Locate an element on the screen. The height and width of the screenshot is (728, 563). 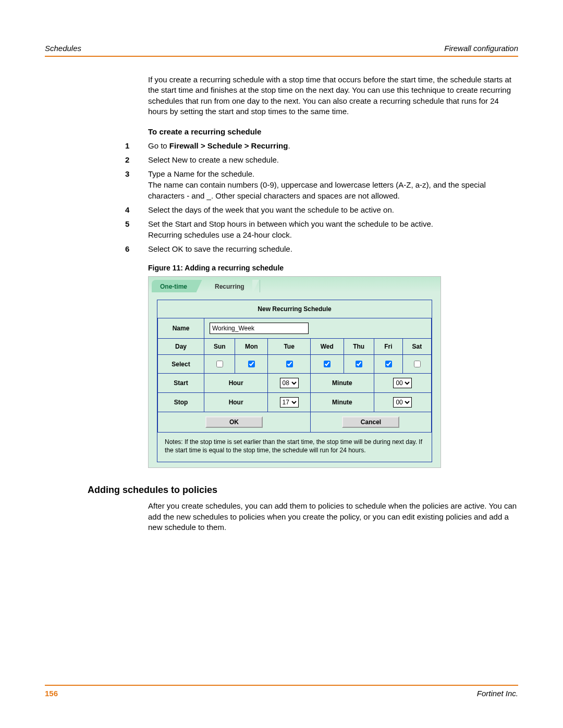
day-col: Wed is located at coordinates (327, 347).